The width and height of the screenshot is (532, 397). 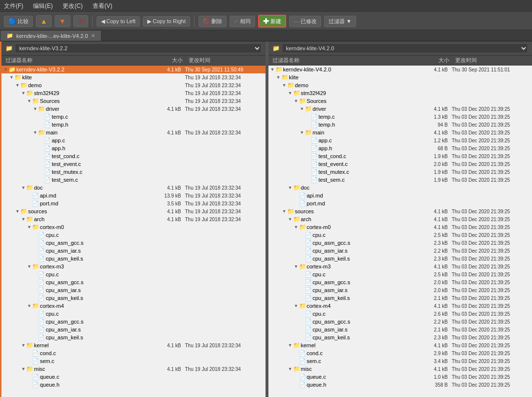 What do you see at coordinates (63, 21) in the screenshot?
I see `down-button: ▼` at bounding box center [63, 21].